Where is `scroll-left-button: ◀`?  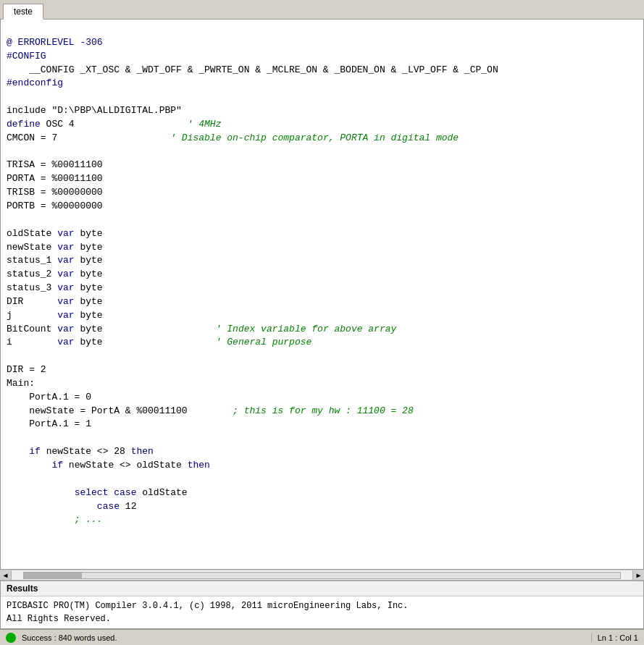
scroll-left-button: ◀ is located at coordinates (6, 576).